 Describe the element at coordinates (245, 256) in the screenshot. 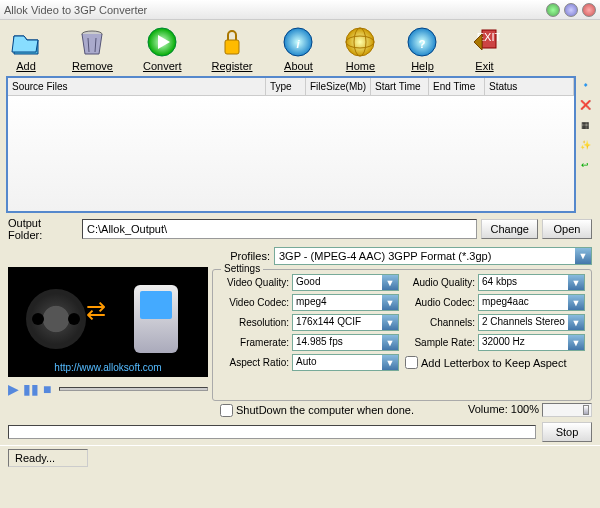

I see `profiles-label: Profiles:` at that location.